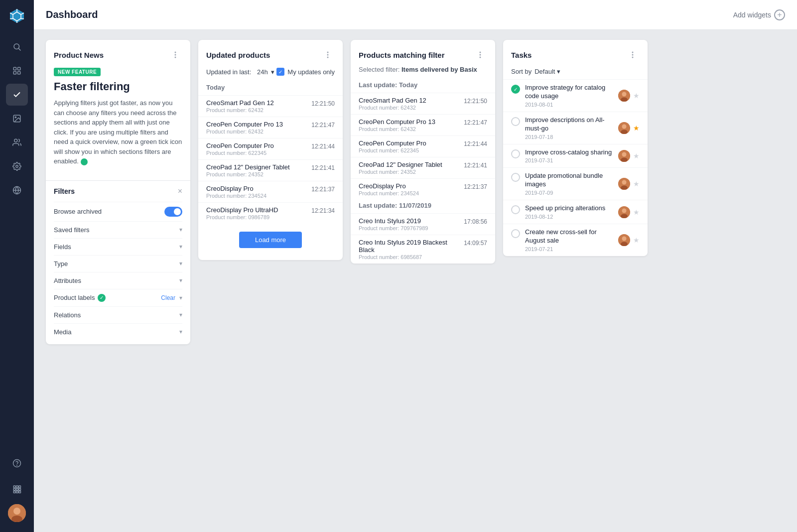  What do you see at coordinates (17, 95) in the screenshot?
I see `sidebar-item-tasks` at bounding box center [17, 95].